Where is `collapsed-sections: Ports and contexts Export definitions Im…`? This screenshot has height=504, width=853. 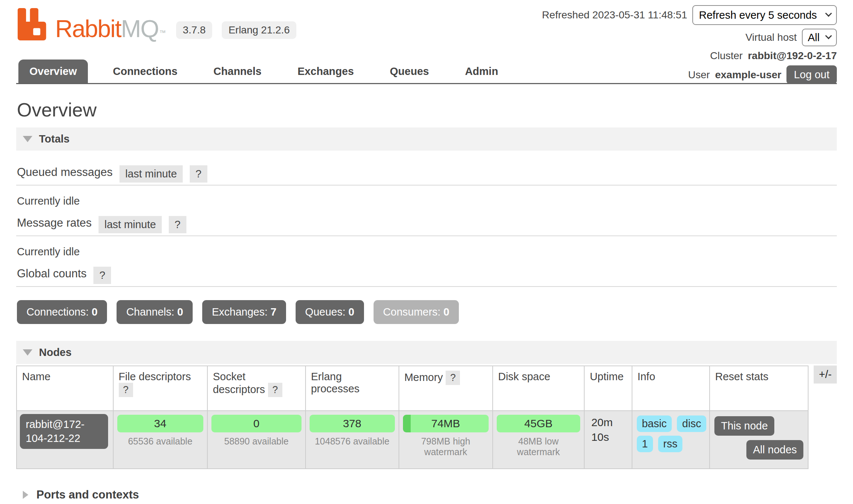 collapsed-sections: Ports and contexts Export definitions Im… is located at coordinates (426, 496).